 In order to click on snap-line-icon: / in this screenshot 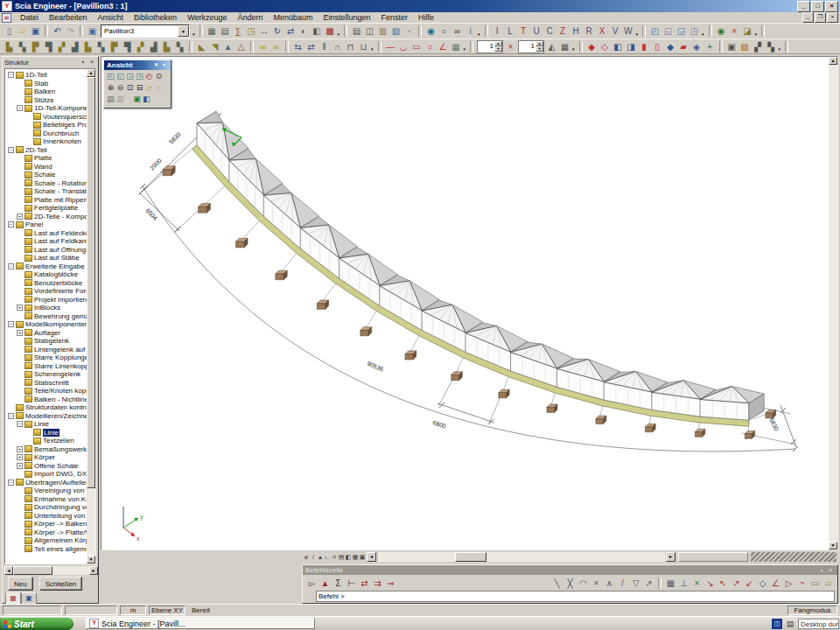, I will do `click(313, 556)`.